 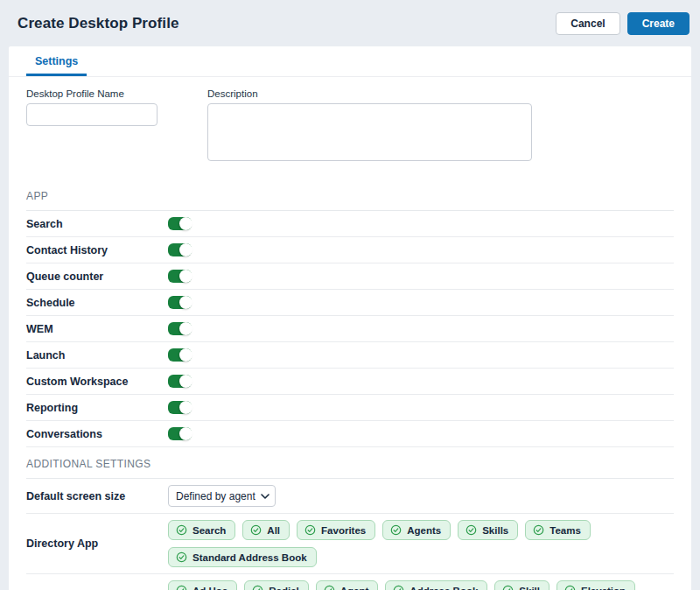 I want to click on toggle-launch, so click(x=180, y=355).